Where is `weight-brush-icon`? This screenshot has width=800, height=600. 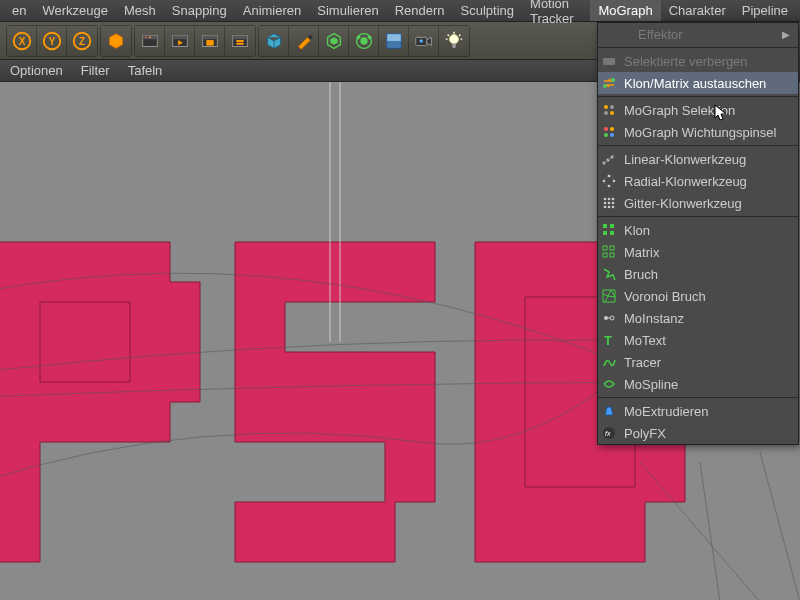
weight-brush-icon is located at coordinates (609, 132).